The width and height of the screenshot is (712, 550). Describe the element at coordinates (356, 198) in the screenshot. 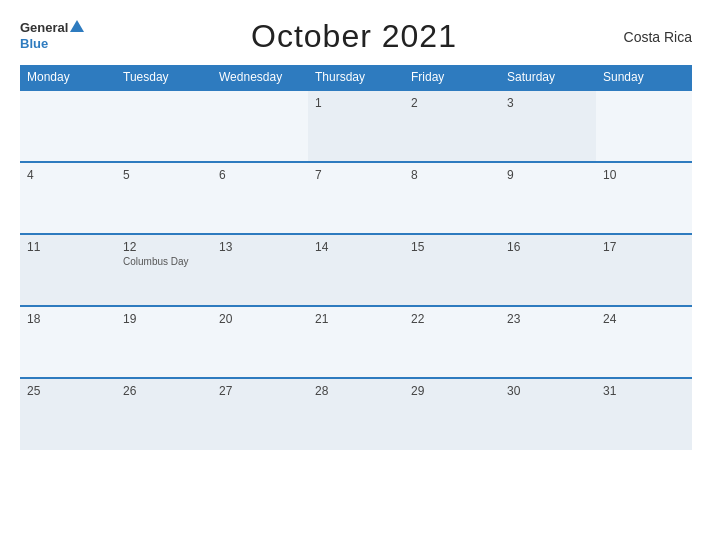

I see `calendar-week-2: 45678910` at that location.